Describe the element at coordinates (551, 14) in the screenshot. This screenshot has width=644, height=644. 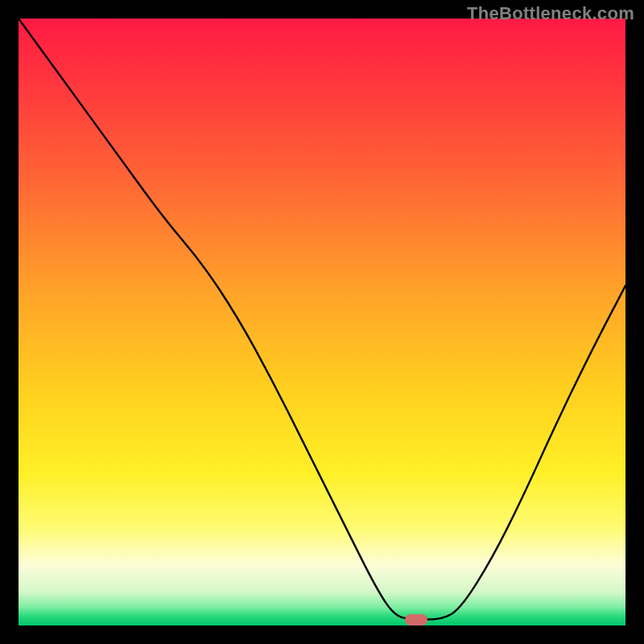
I see `watermark-text: TheBottleneck.com` at that location.